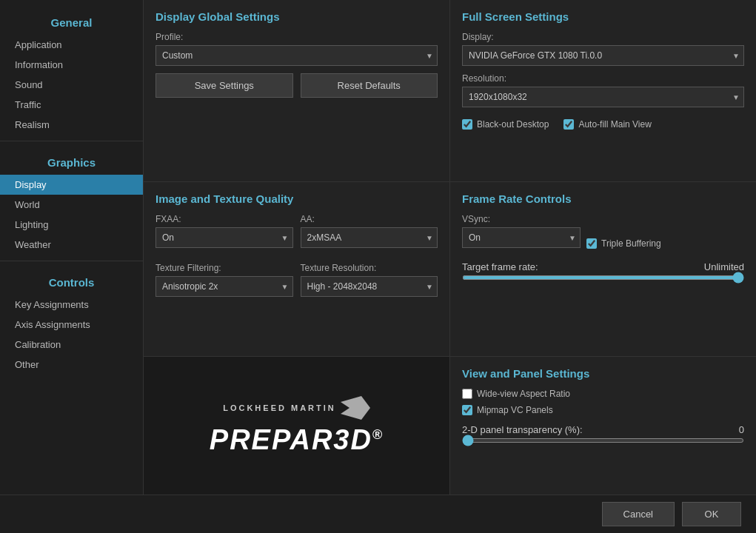 This screenshot has width=756, height=533. Describe the element at coordinates (603, 219) in the screenshot. I see `vsync-label: VSync:` at that location.